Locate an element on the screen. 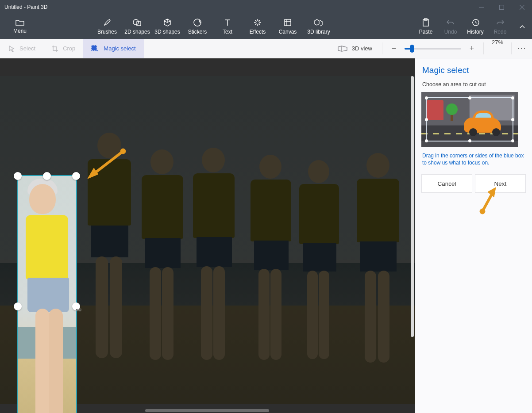  zoom-slider-thumb is located at coordinates (412, 49).